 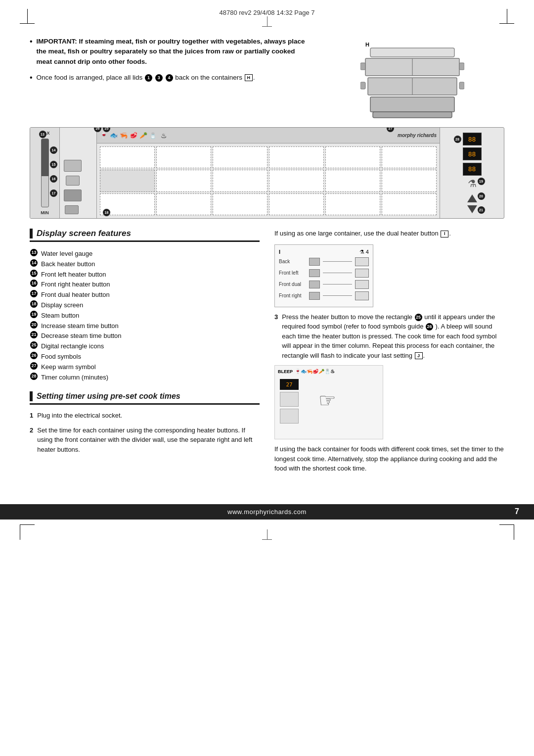 What do you see at coordinates (472, 195) in the screenshot?
I see `right-controls: 19 ⚗ 20 21` at bounding box center [472, 195].